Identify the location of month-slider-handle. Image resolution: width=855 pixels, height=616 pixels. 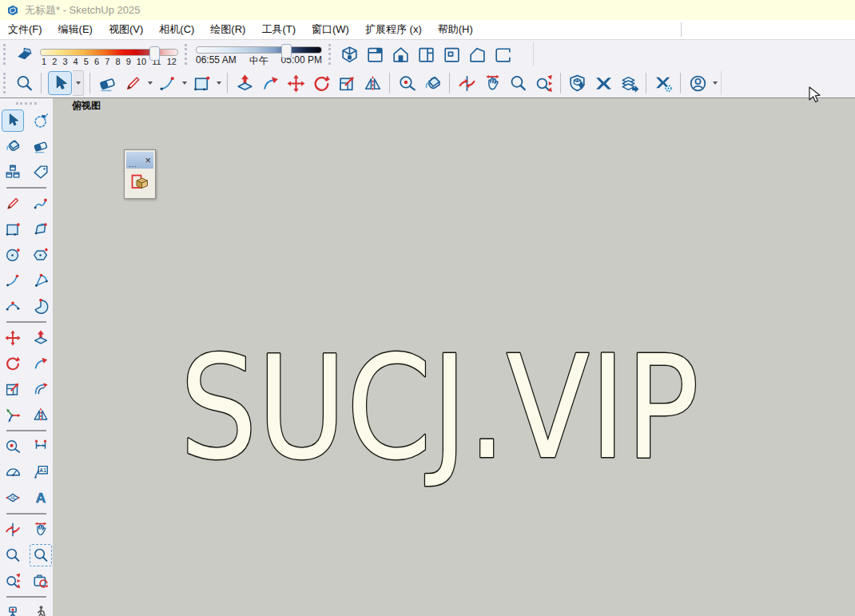
(155, 54).